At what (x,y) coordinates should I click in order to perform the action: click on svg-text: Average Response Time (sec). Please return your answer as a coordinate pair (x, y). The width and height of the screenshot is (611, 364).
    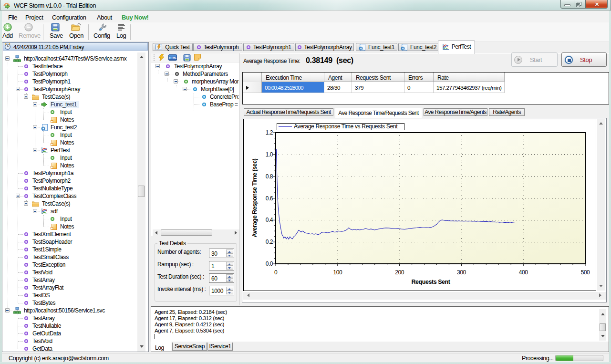
    Looking at the image, I should click on (255, 198).